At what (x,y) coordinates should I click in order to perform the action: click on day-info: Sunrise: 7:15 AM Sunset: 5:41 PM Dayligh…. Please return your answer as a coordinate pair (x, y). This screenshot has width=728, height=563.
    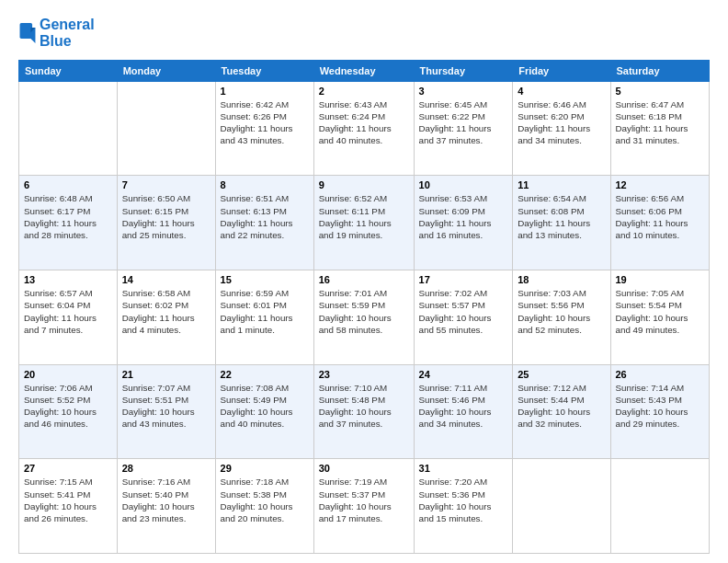
    Looking at the image, I should click on (68, 500).